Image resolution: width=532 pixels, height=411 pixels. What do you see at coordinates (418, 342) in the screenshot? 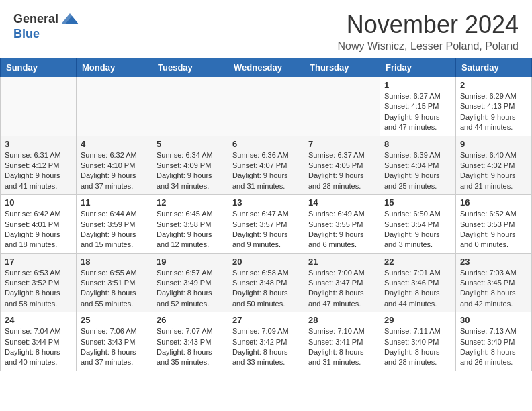
I see `calendar-cell: 29Sunrise: 7:11 AMSunset: 3:40 PMDayligh…` at bounding box center [418, 342].